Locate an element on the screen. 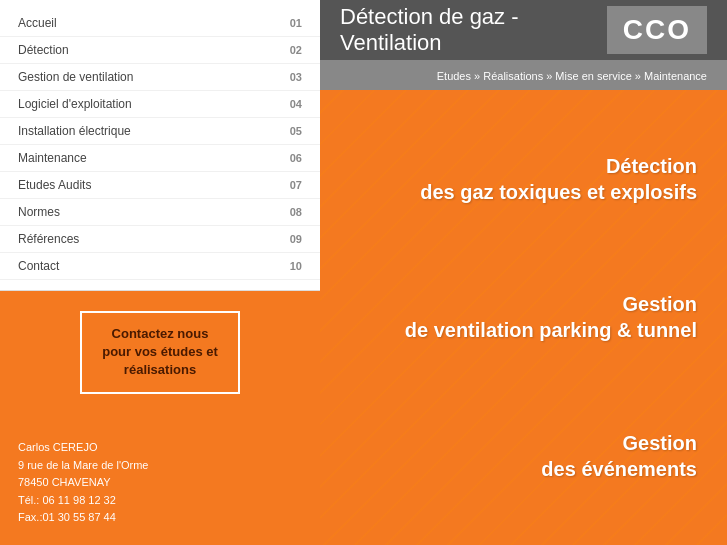 The height and width of the screenshot is (545, 727). content-block-heading: Détectiondes gaz toxiques et explosifs is located at coordinates (518, 179).